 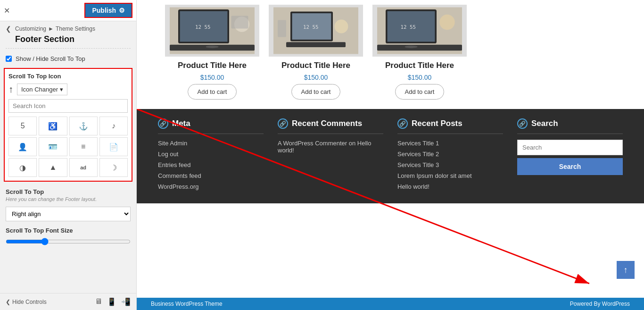 I want to click on publish-button: Publish ⚙, so click(x=108, y=10).